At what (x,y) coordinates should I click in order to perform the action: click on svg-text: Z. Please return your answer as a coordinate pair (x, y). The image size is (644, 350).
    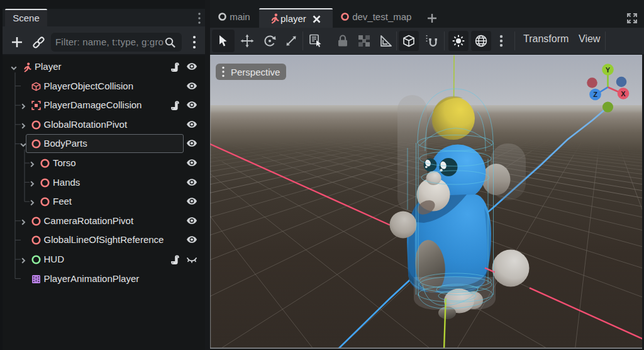
    Looking at the image, I should click on (595, 94).